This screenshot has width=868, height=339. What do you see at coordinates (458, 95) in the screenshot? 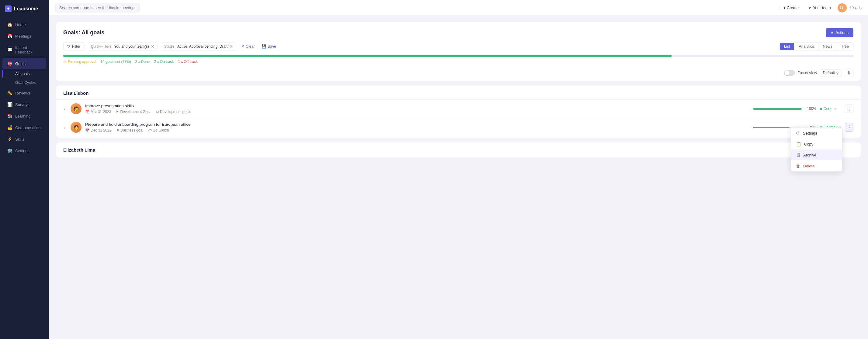
I see `person-name: Lisa Lisbon` at bounding box center [458, 95].